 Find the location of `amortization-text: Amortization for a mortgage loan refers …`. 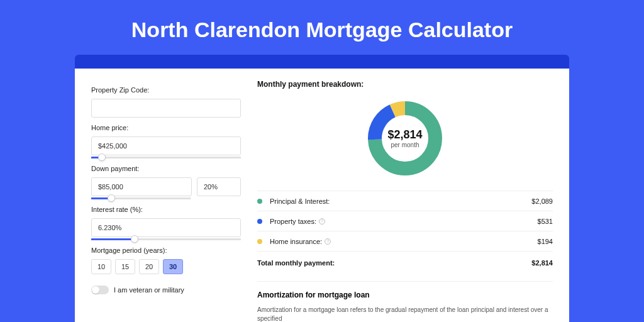

amortization-text: Amortization for a mortgage loan refers … is located at coordinates (405, 314).